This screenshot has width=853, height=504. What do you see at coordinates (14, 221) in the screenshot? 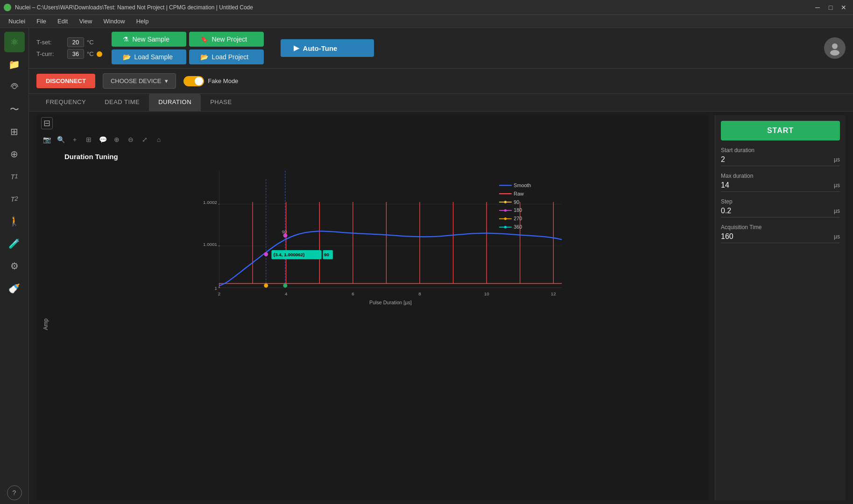
I see `sidebar-item-person: 🚶` at bounding box center [14, 221].